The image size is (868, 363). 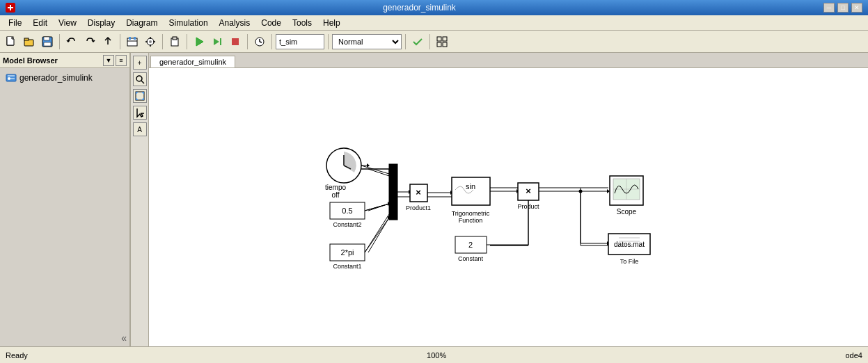 What do you see at coordinates (471, 213) in the screenshot?
I see `svg-text: Trigonometric` at bounding box center [471, 213].